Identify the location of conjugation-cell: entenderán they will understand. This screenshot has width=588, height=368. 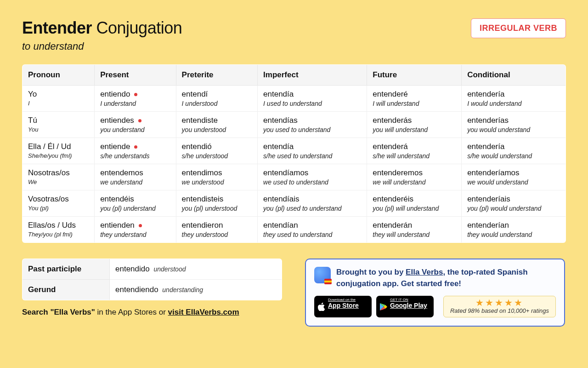
(414, 230).